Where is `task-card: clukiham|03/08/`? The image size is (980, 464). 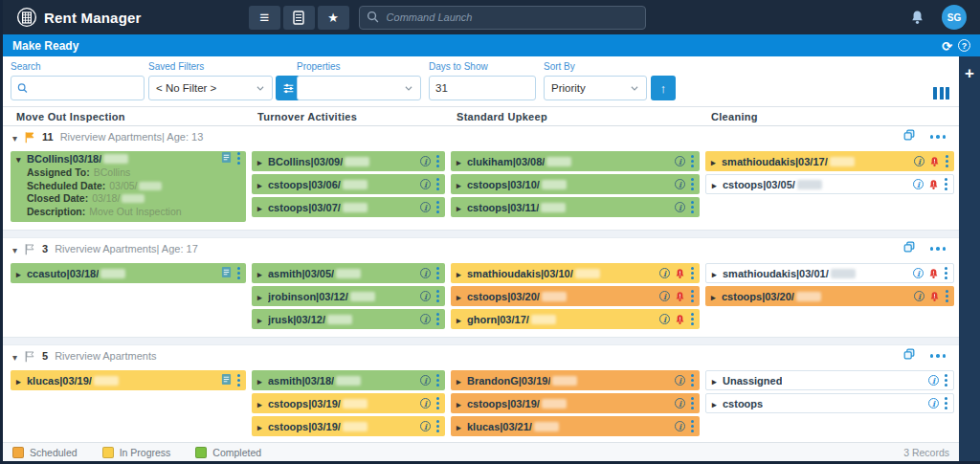 task-card: clukiham|03/08/ is located at coordinates (575, 161).